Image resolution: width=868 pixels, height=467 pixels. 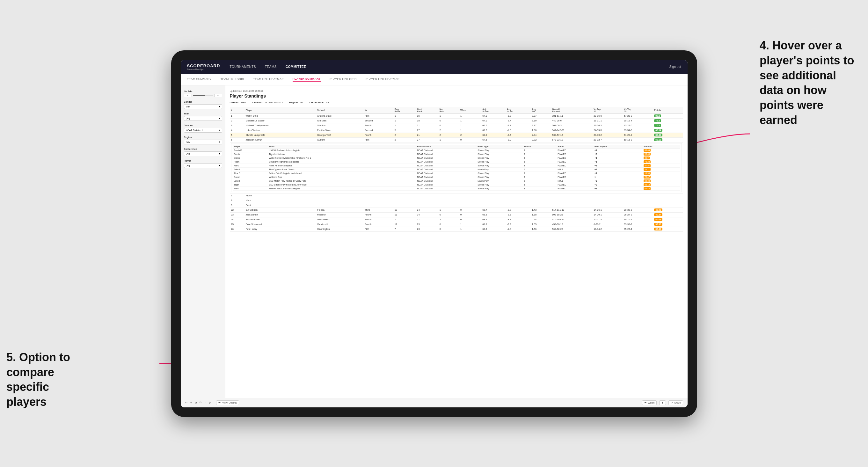 What do you see at coordinates (48, 380) in the screenshot?
I see `left-annotation: 5. Option to compare specific players` at bounding box center [48, 380].